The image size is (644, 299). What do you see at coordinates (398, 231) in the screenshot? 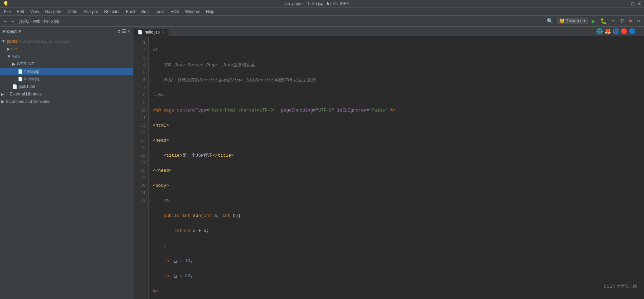
I see `code-line-13: return a + b;` at bounding box center [398, 231].